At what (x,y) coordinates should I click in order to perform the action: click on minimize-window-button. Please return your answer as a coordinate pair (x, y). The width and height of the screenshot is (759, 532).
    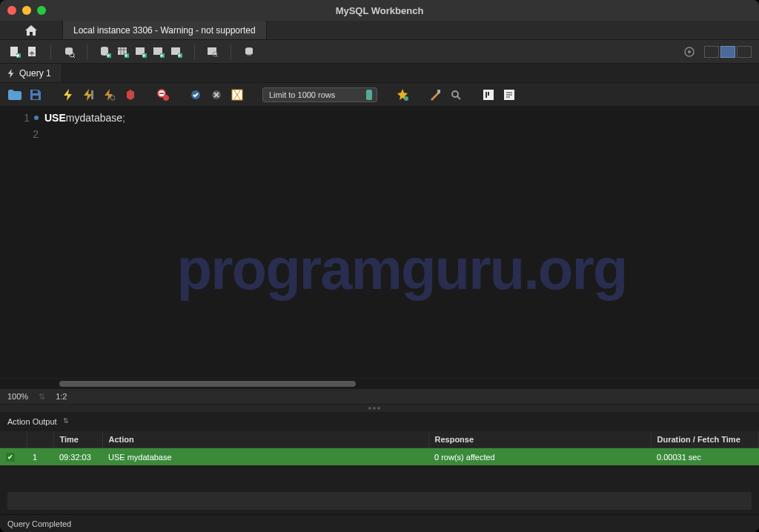
    Looking at the image, I should click on (27, 10).